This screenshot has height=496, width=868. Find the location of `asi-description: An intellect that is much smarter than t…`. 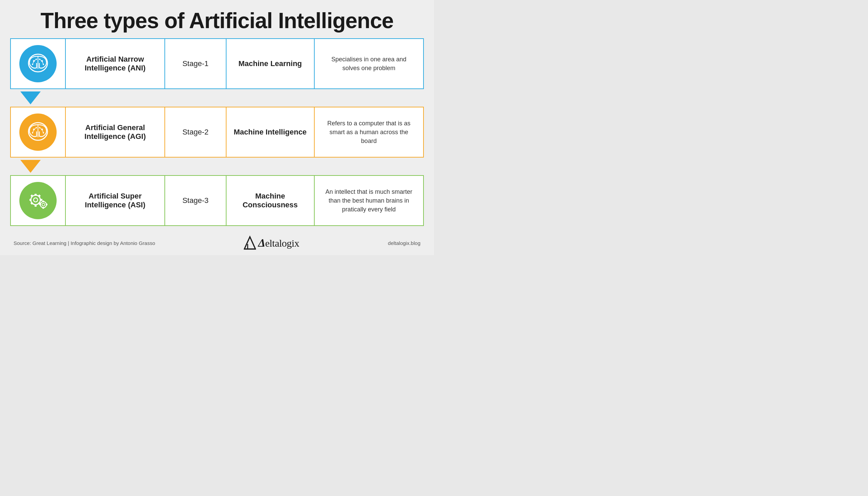

asi-description: An intellect that is much smarter than t… is located at coordinates (369, 201).